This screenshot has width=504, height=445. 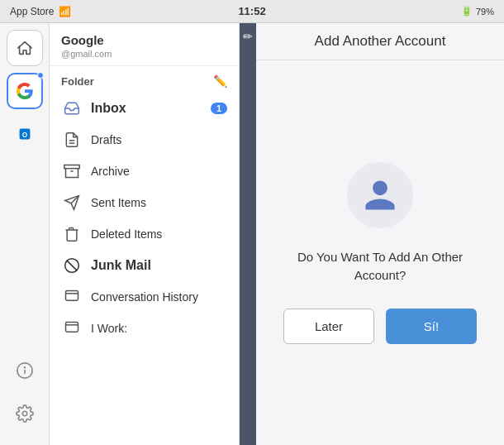 What do you see at coordinates (144, 328) in the screenshot?
I see `folder-item-iwork: I Work:` at bounding box center [144, 328].